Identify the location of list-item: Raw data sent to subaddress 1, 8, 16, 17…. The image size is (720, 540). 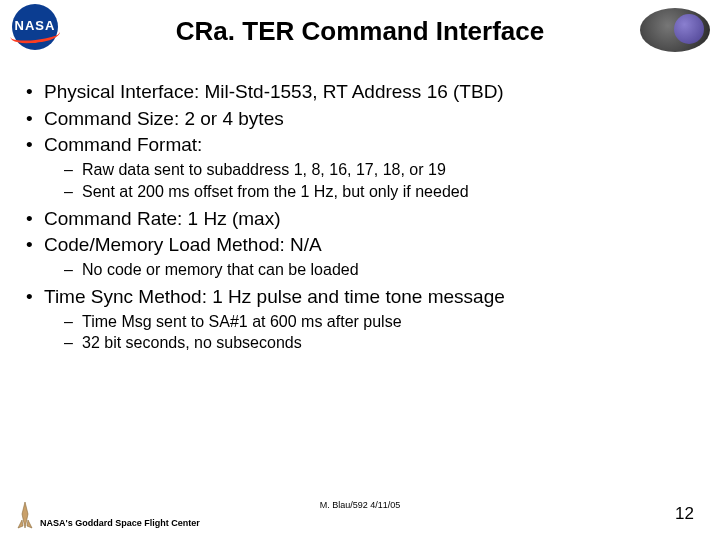
(371, 170).